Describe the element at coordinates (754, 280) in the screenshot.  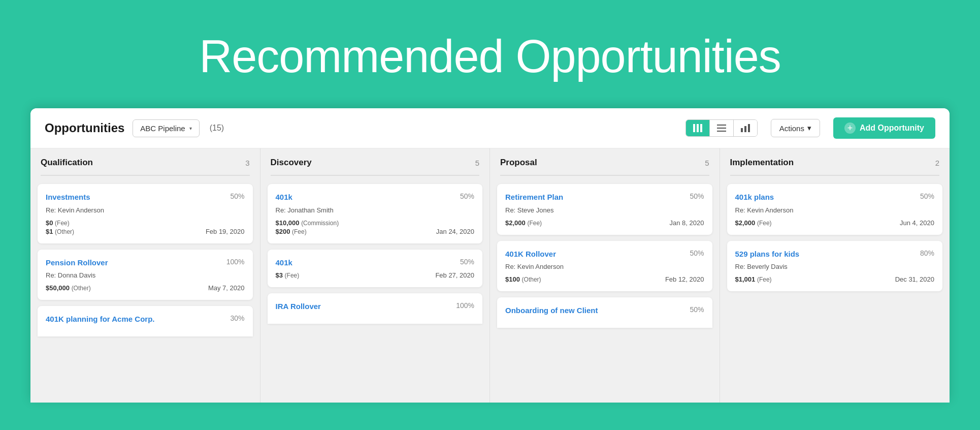
I see `card-amounts: $1,001 (Fee)` at that location.